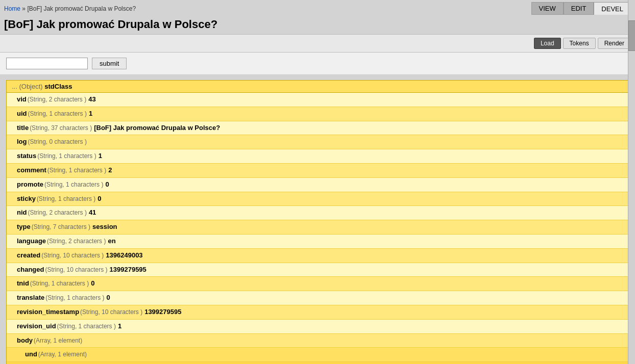 The height and width of the screenshot is (364, 635). What do you see at coordinates (317, 227) in the screenshot?
I see `field-type: type (String, 7 characters ) session` at bounding box center [317, 227].